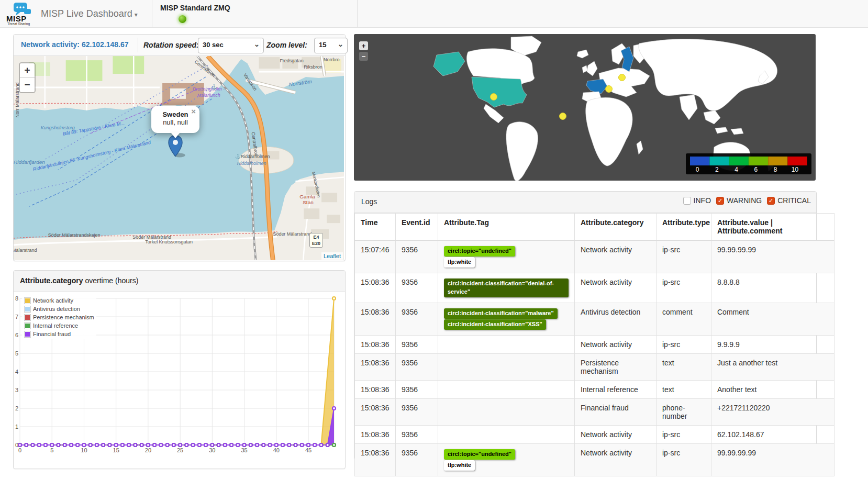 This screenshot has height=490, width=868. I want to click on country-india, so click(688, 107).